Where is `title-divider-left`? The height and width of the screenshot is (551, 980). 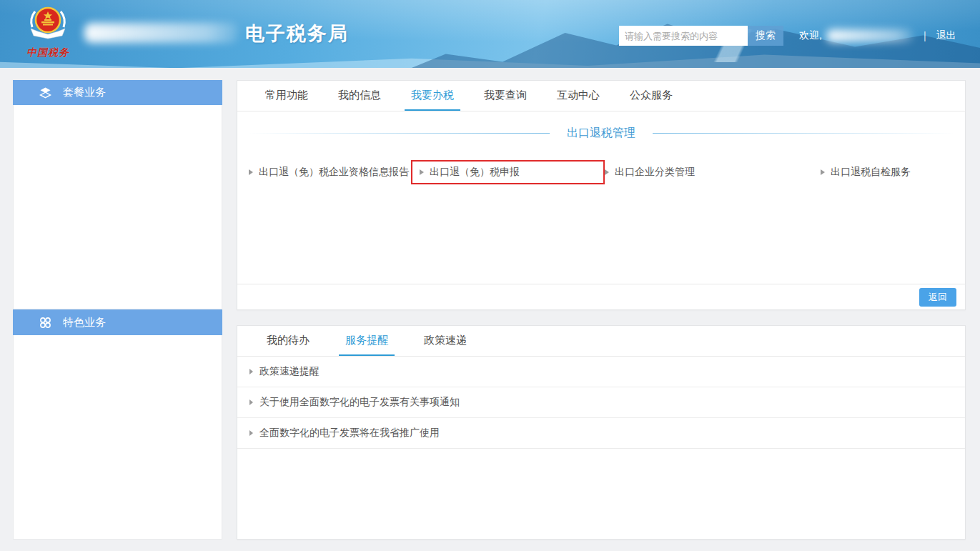 title-divider-left is located at coordinates (399, 133).